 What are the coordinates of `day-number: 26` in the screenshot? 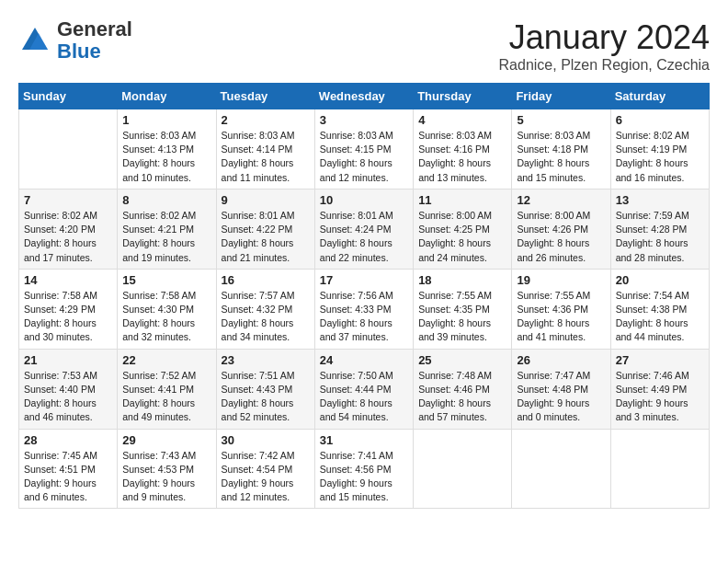 It's located at (561, 361).